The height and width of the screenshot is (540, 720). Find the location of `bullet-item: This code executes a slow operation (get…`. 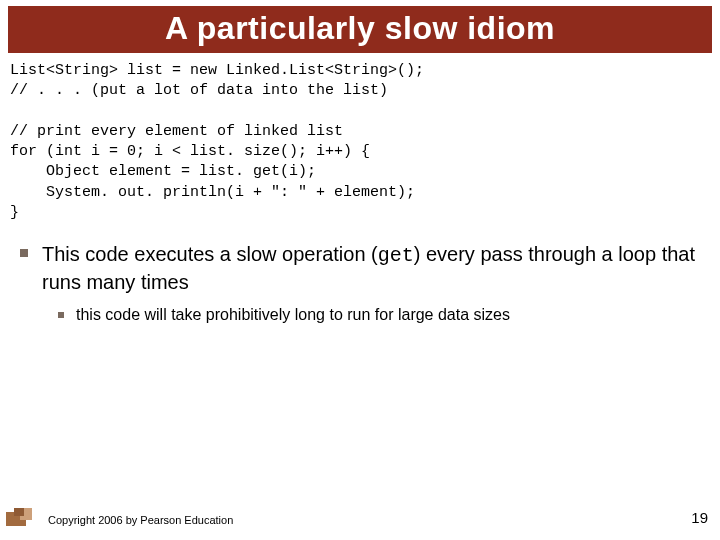

bullet-item: This code executes a slow operation (get… is located at coordinates (365, 268).